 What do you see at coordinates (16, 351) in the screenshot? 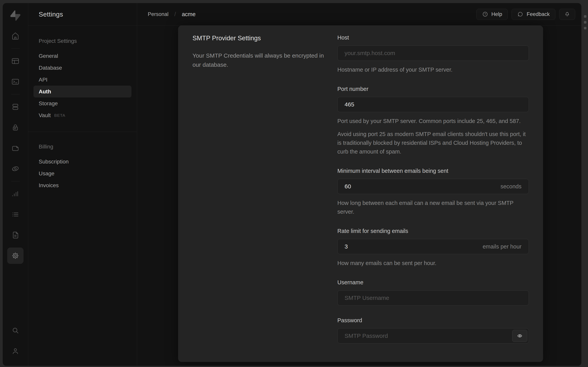
I see `profile-icon` at bounding box center [16, 351].